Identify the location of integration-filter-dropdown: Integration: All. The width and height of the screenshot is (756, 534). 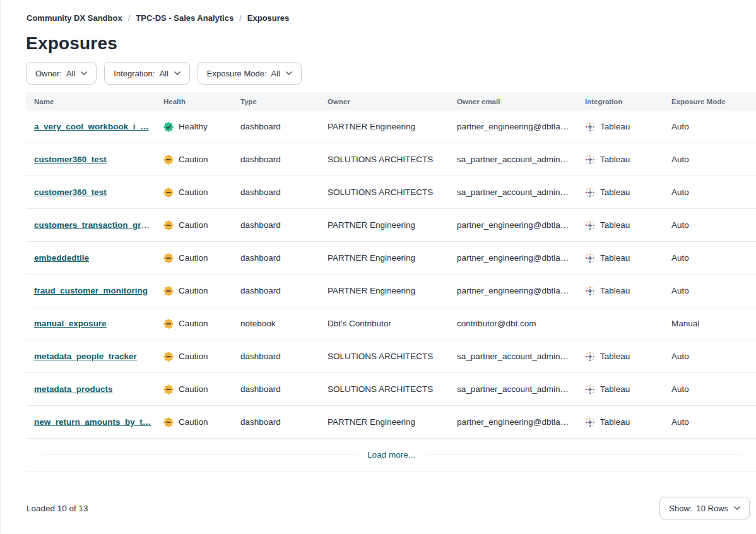
(147, 73).